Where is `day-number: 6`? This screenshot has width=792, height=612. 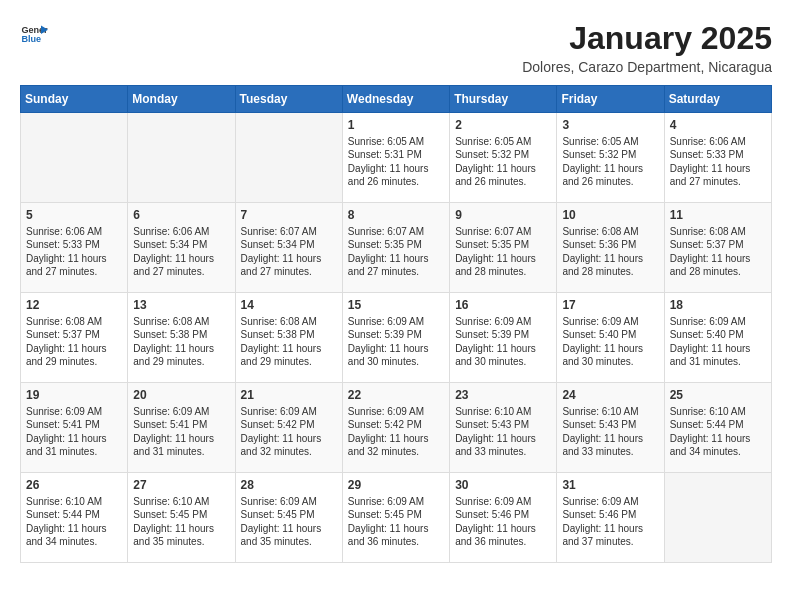 day-number: 6 is located at coordinates (181, 216).